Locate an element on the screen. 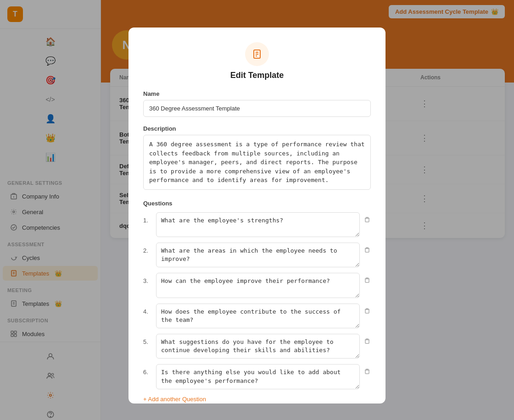  question-row-2: 2. What are the areas in which the emplo… is located at coordinates (257, 255).